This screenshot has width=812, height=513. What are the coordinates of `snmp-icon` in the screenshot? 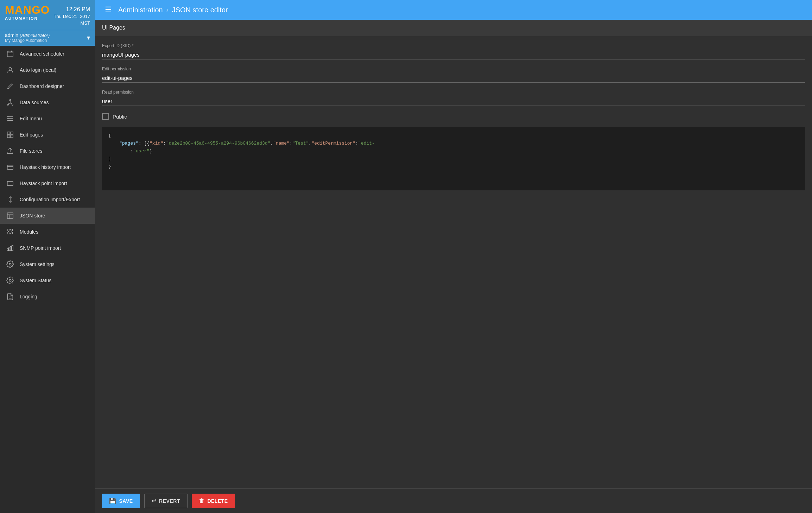 It's located at (10, 248).